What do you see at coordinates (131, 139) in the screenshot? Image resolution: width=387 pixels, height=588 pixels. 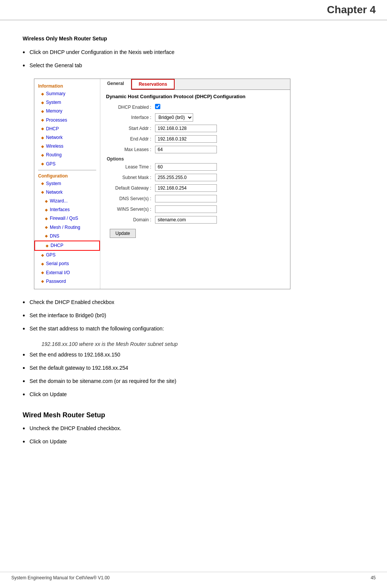 I see `end-addr-label: End Addr :` at bounding box center [131, 139].